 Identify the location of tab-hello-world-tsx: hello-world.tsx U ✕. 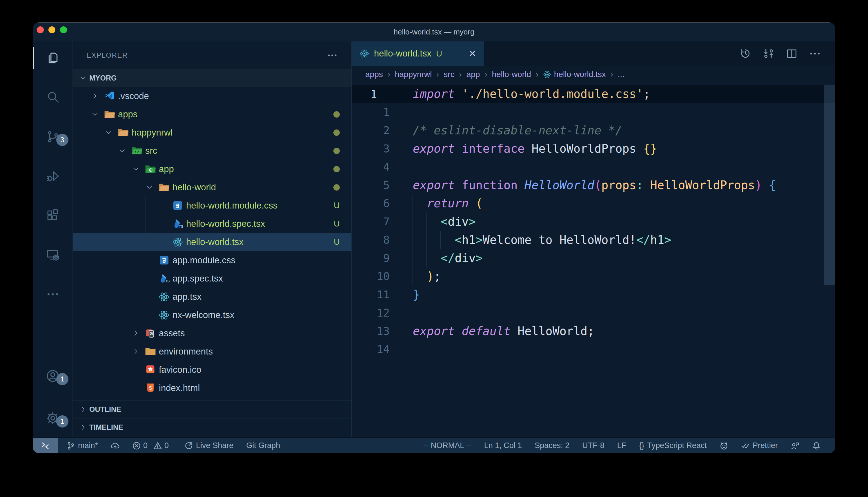
(418, 54).